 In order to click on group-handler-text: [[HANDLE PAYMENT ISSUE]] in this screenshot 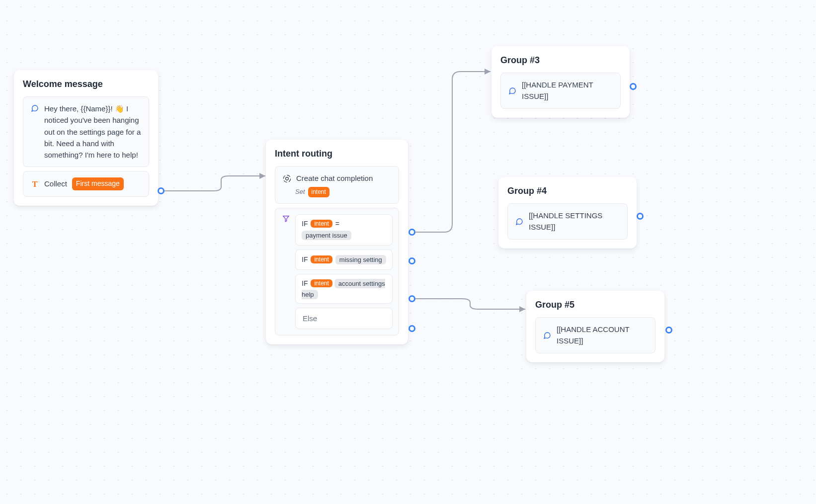, I will do `click(568, 90)`.